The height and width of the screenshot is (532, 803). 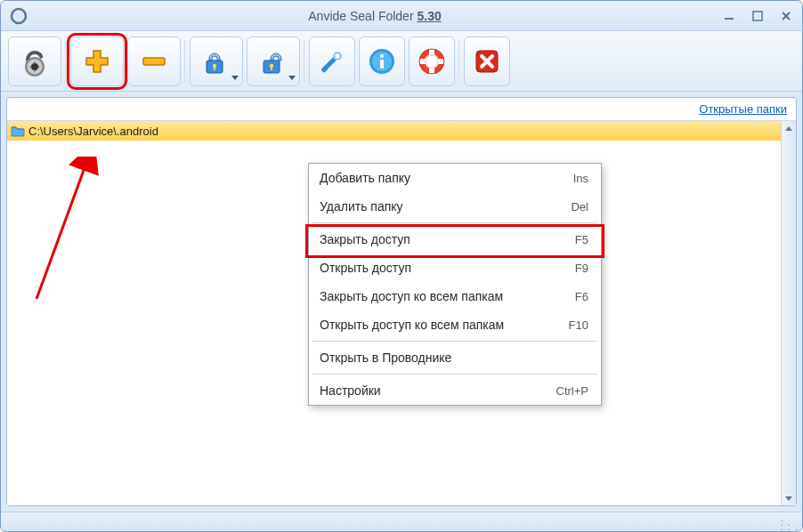 What do you see at coordinates (429, 16) in the screenshot?
I see `title-version: 5.30` at bounding box center [429, 16].